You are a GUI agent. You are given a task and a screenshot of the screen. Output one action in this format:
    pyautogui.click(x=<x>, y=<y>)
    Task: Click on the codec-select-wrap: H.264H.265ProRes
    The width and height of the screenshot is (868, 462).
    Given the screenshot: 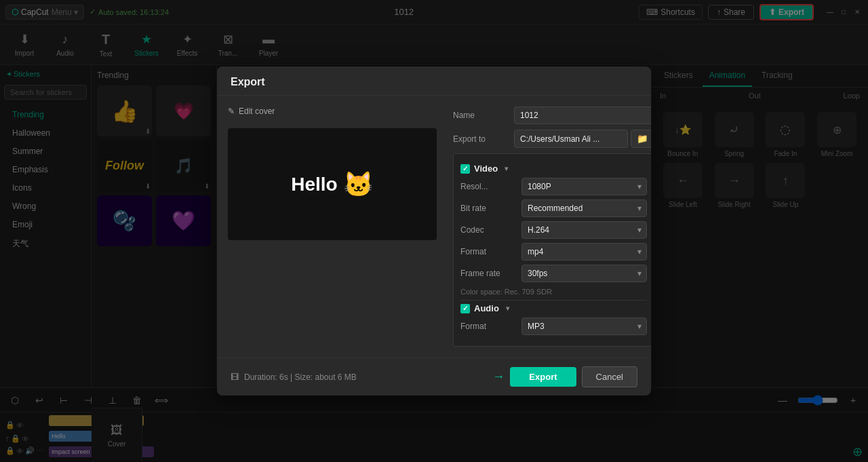 What is the action you would take?
    pyautogui.click(x=585, y=230)
    